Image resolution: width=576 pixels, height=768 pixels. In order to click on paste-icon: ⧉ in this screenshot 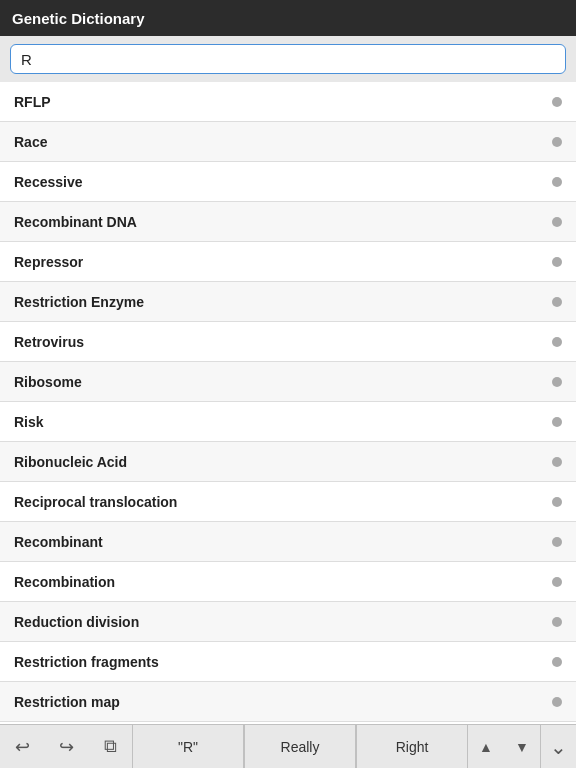, I will do `click(110, 746)`.